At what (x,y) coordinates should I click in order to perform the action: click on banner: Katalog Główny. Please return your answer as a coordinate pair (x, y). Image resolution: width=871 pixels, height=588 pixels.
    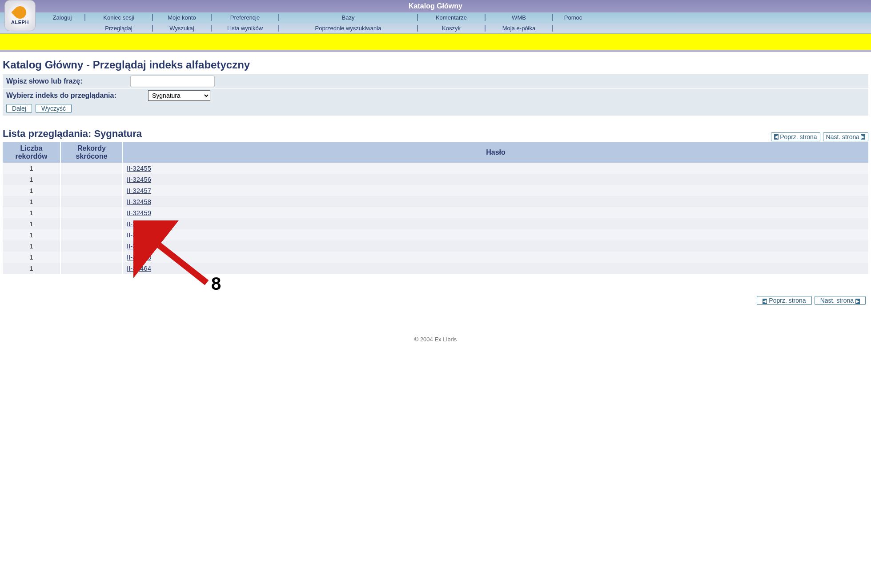
    Looking at the image, I should click on (436, 6).